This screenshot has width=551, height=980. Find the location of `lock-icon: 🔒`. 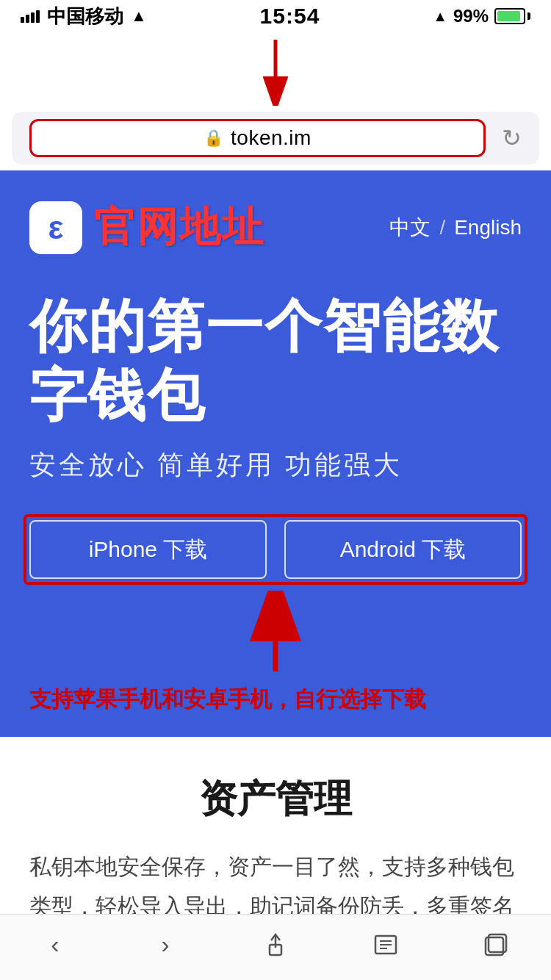

lock-icon: 🔒 is located at coordinates (213, 138).